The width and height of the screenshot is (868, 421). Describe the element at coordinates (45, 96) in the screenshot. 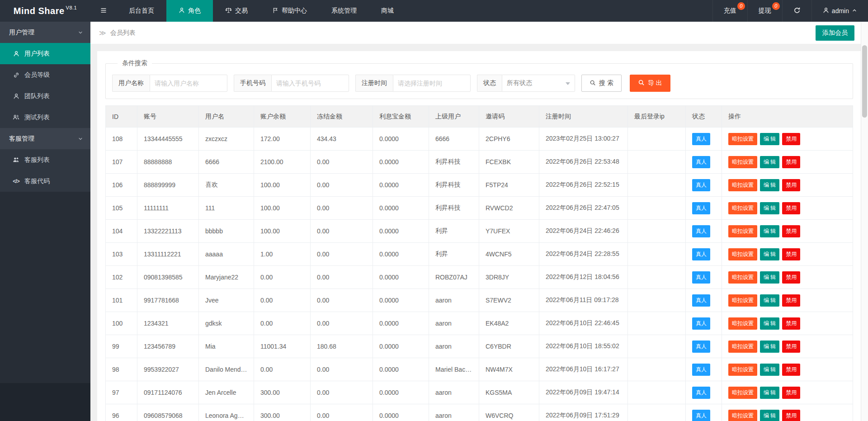

I see `sidebar-item-team-list: 团队列表` at that location.